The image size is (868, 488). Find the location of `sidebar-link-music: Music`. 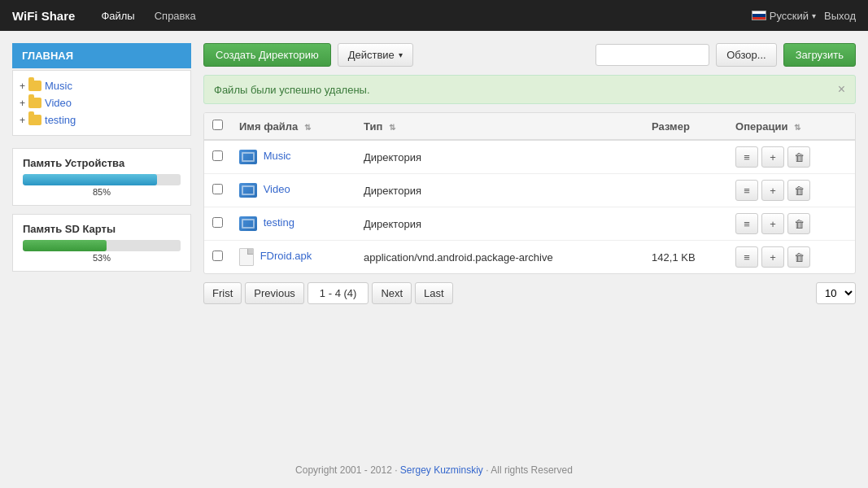

sidebar-link-music: Music is located at coordinates (59, 86).